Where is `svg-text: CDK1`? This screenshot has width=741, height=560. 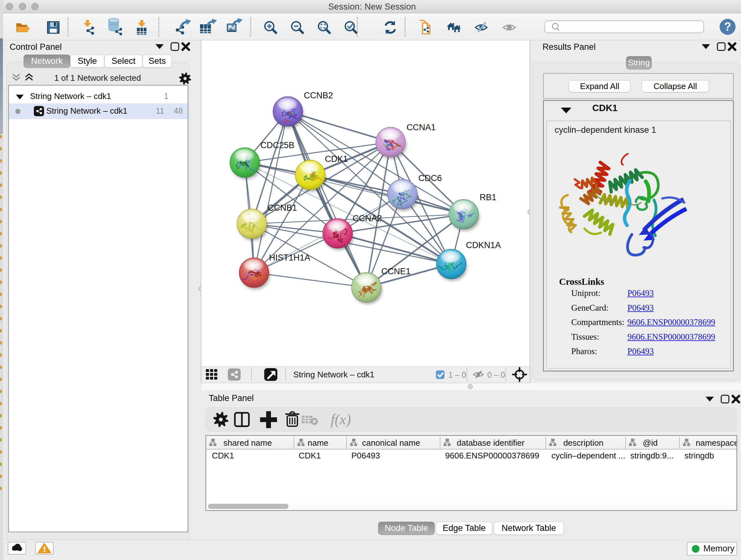
svg-text: CDK1 is located at coordinates (336, 159).